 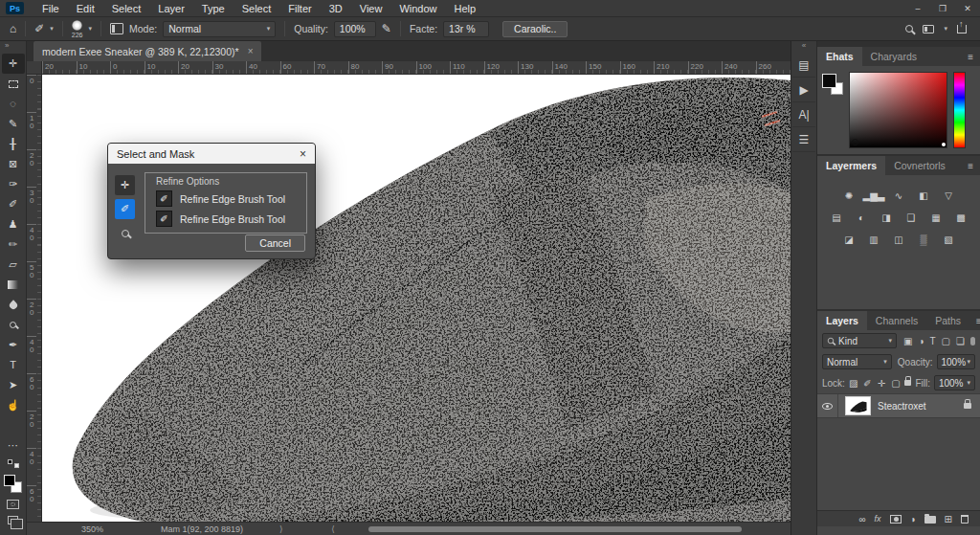 I want to click on selective-color-icon: ▧, so click(x=949, y=239).